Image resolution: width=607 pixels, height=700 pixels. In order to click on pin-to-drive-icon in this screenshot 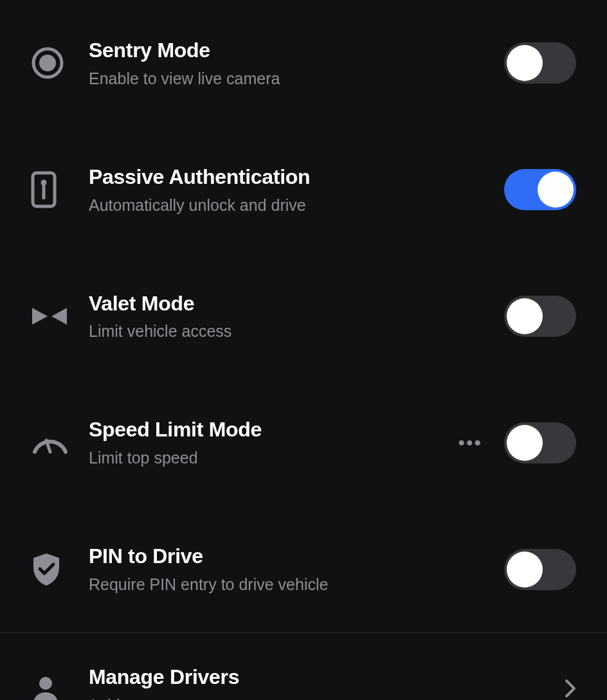, I will do `click(60, 570)`.